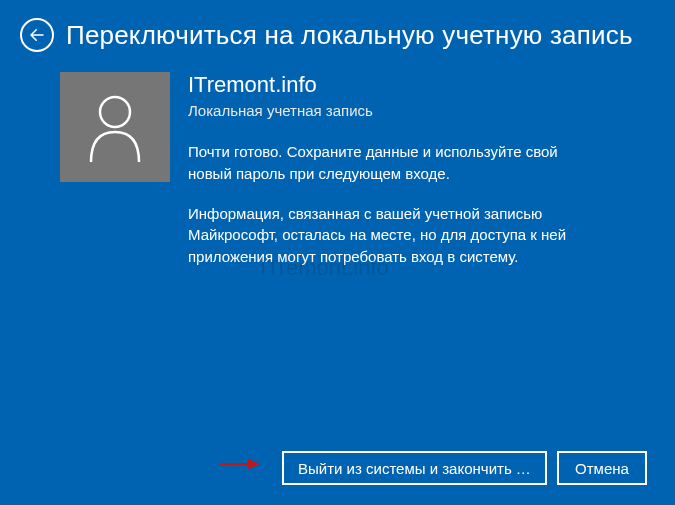  I want to click on info-paragraph-2: Информация, связанная с вашей учетной за…, so click(394, 236).